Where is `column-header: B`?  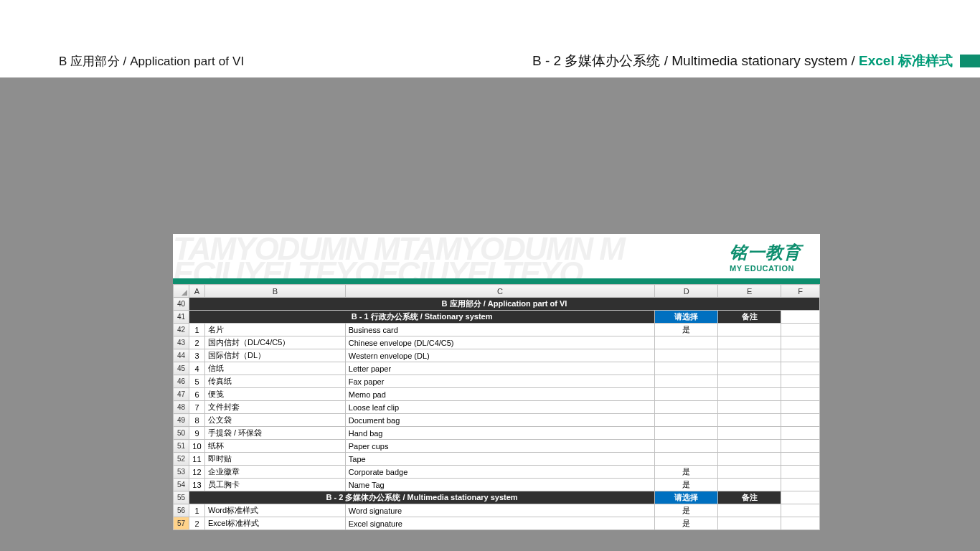 column-header: B is located at coordinates (275, 291).